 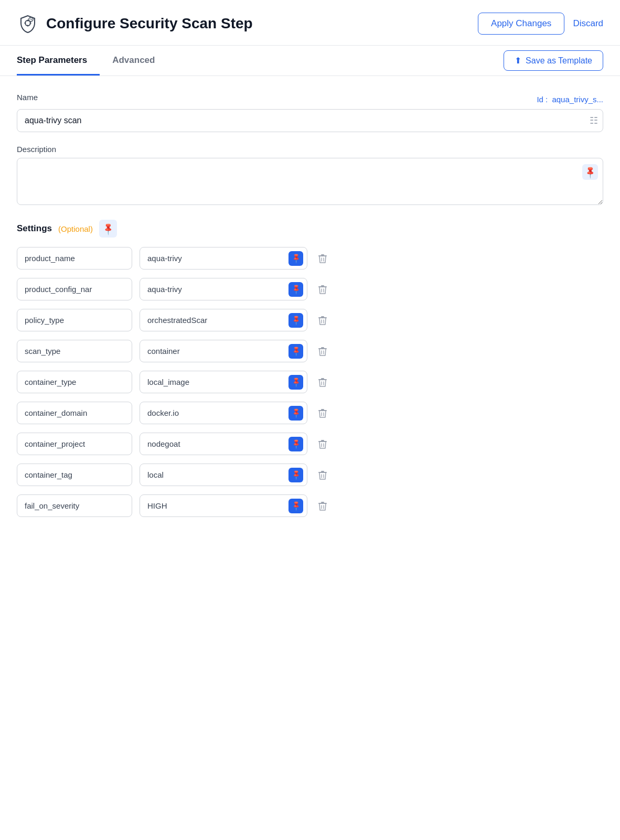 I want to click on name-list-icon-button: ☷, so click(x=594, y=121).